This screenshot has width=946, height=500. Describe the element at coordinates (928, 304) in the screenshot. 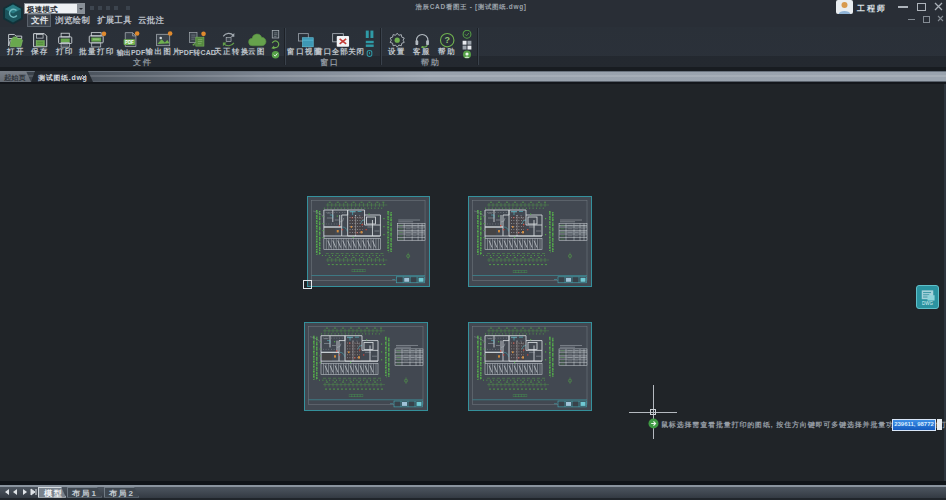

I see `svg-text: DWG` at that location.